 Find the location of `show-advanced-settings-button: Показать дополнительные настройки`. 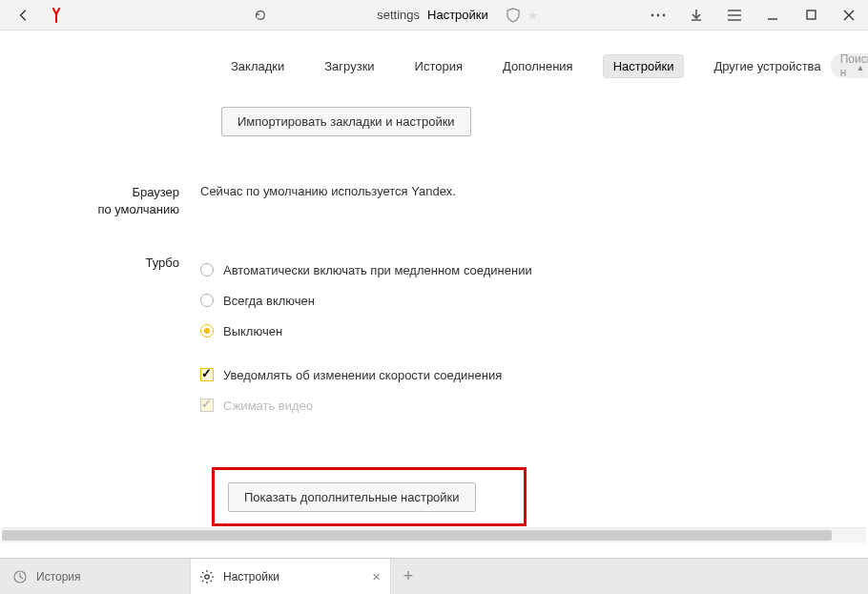

show-advanced-settings-button: Показать дополнительные настройки is located at coordinates (352, 498).